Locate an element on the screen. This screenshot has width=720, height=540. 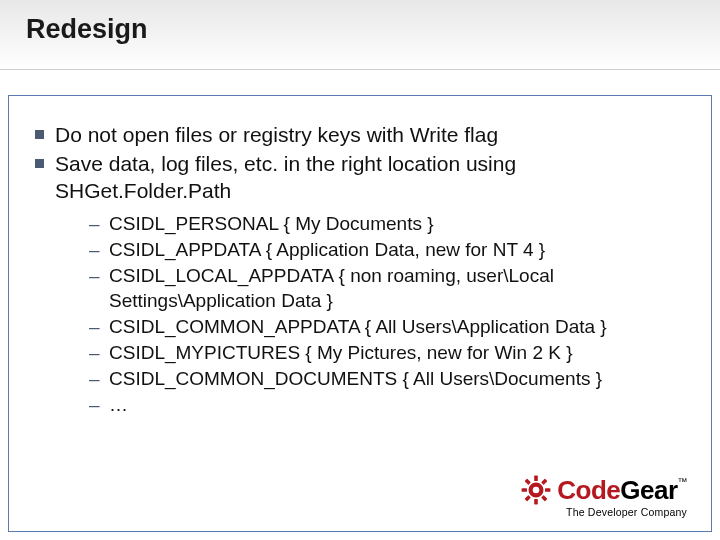
sub-bullet-text: CSIDL_APPDATA { Application Data, new fo… is located at coordinates (327, 250).